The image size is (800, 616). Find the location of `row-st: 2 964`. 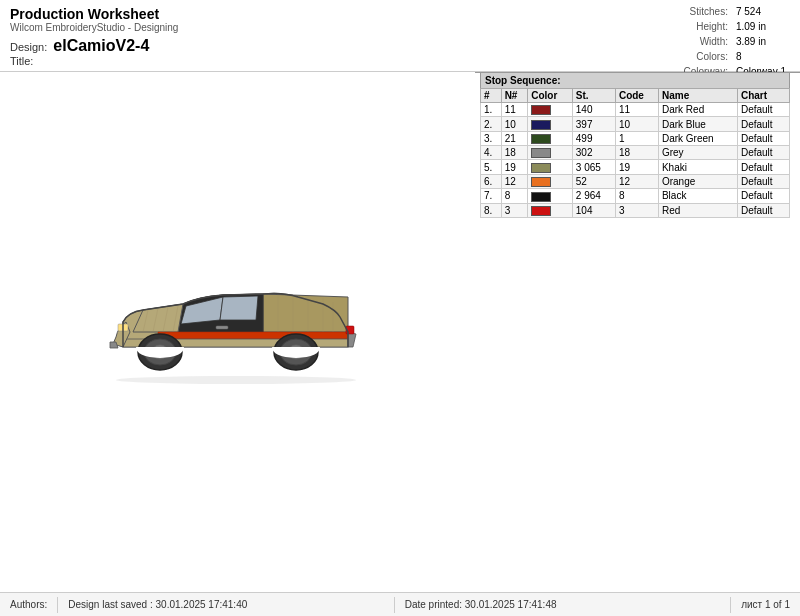

row-st: 2 964 is located at coordinates (594, 196).